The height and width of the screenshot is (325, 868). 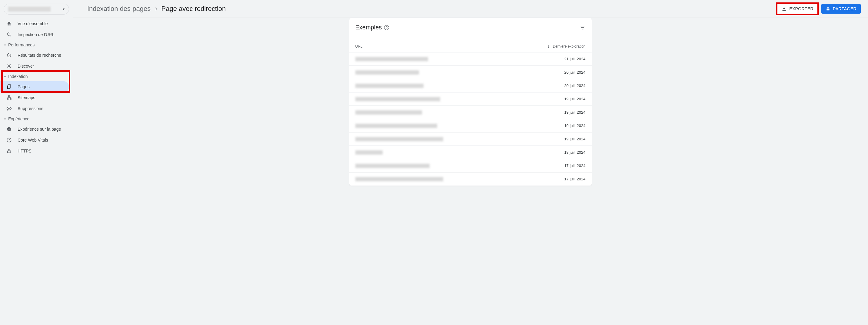 I want to click on sidebar-item-url-inspection: Inspection de l'URL, so click(x=34, y=34).